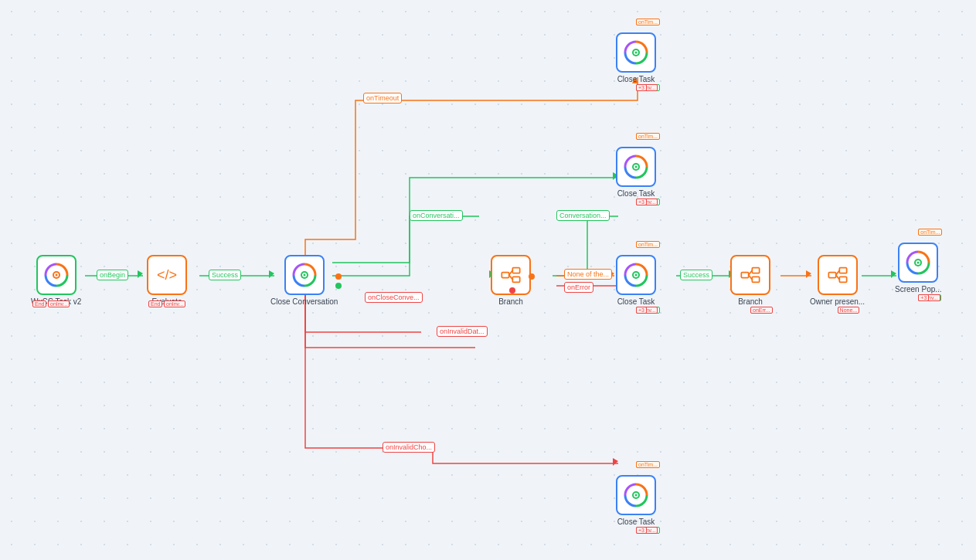 This screenshot has height=560, width=976. What do you see at coordinates (511, 280) in the screenshot?
I see `node-branch1: Branch` at bounding box center [511, 280].